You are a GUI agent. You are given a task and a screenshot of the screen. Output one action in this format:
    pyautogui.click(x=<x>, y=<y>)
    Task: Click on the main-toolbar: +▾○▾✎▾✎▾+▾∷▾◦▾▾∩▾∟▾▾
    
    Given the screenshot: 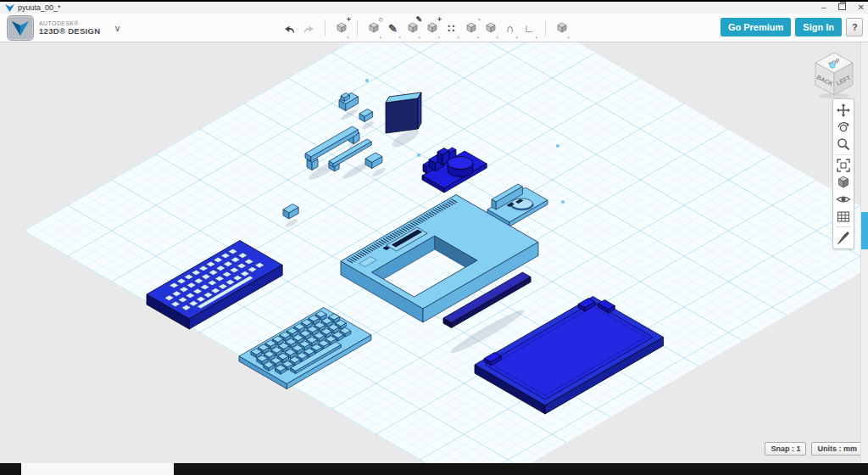 What is the action you would take?
    pyautogui.click(x=426, y=28)
    